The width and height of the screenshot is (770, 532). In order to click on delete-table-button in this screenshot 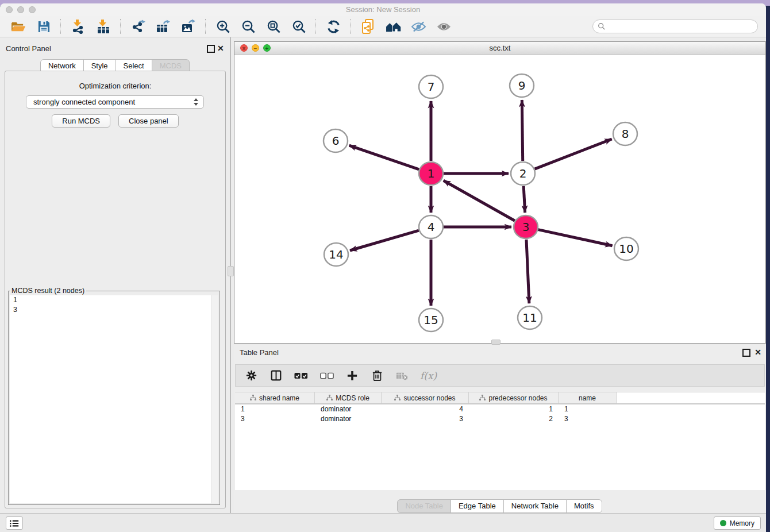, I will do `click(402, 376)`.